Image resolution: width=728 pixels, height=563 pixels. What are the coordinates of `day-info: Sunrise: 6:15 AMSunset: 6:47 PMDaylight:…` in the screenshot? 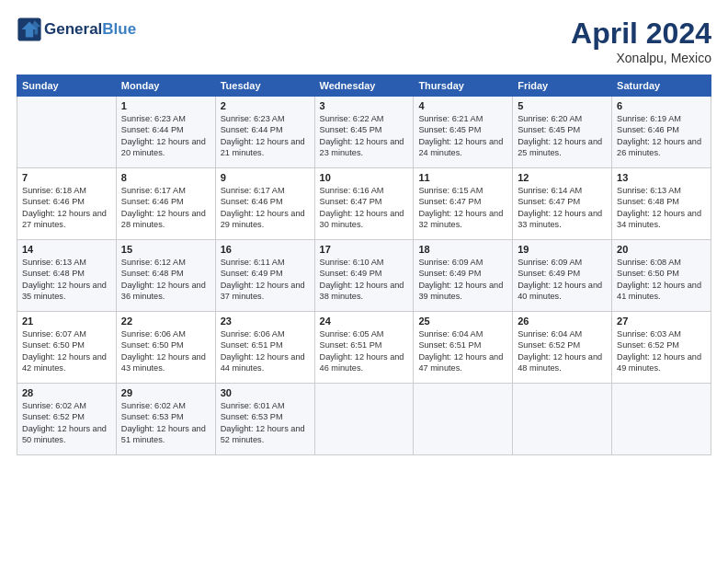 It's located at (463, 208).